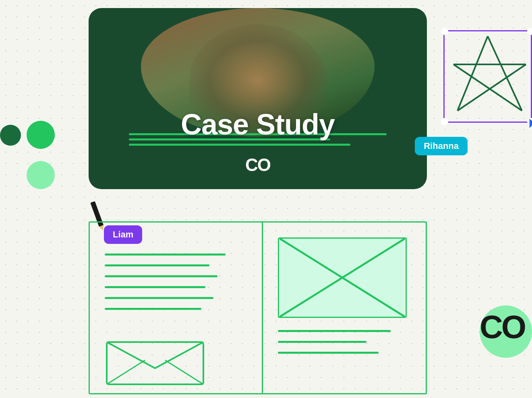  What do you see at coordinates (502, 327) in the screenshot?
I see `co-logo-bottom-right: CO` at bounding box center [502, 327].